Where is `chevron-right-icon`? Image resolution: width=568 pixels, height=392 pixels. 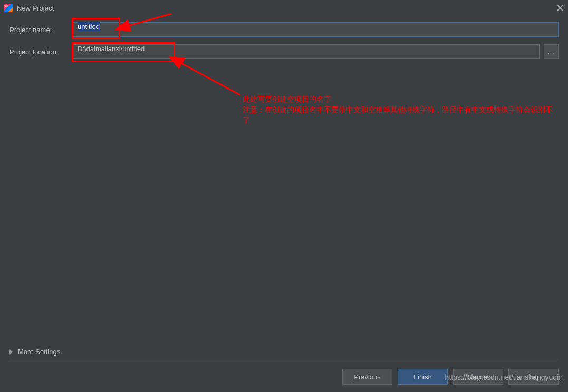
chevron-right-icon is located at coordinates (11, 352).